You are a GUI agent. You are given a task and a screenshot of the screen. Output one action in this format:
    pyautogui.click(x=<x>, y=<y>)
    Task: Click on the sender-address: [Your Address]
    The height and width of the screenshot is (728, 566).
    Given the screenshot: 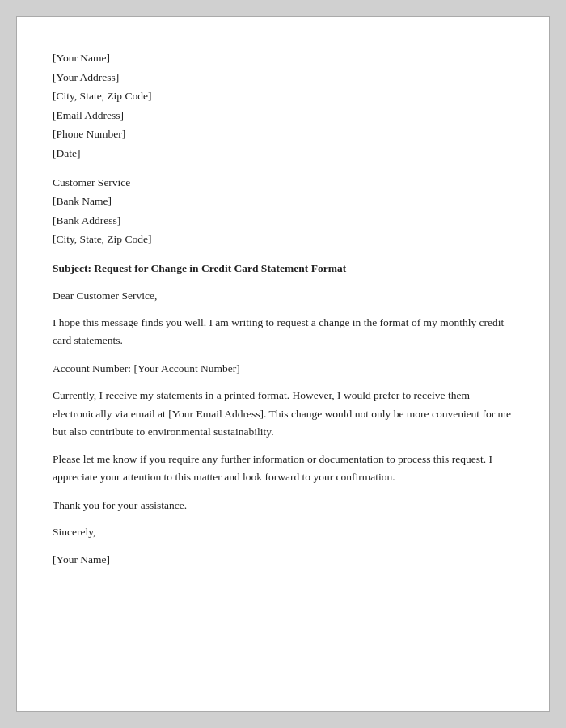 What is the action you would take?
    pyautogui.click(x=283, y=78)
    